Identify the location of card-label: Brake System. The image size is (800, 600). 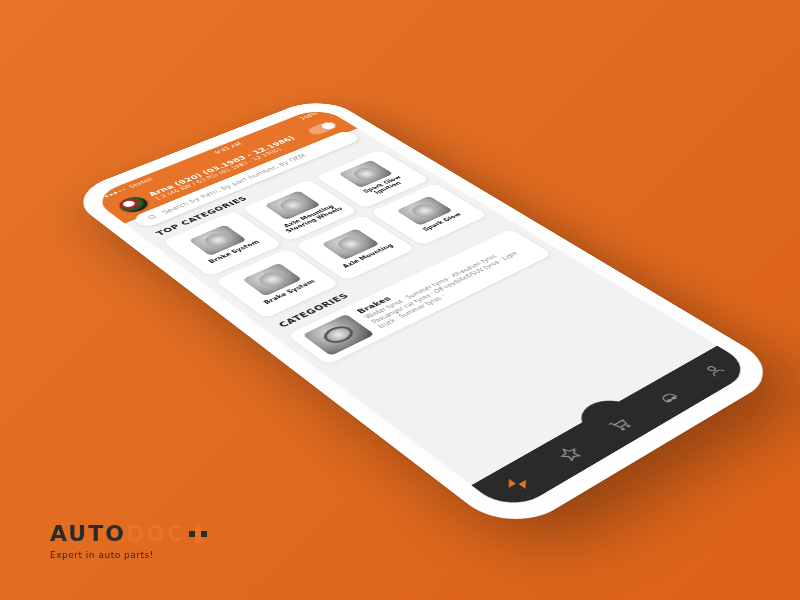
(290, 292).